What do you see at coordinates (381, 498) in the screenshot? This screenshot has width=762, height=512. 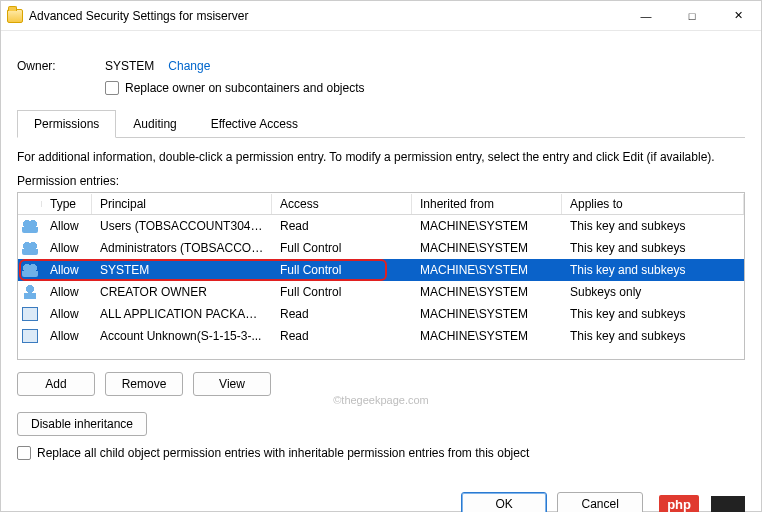 I see `footer: OK Cancel php` at bounding box center [381, 498].